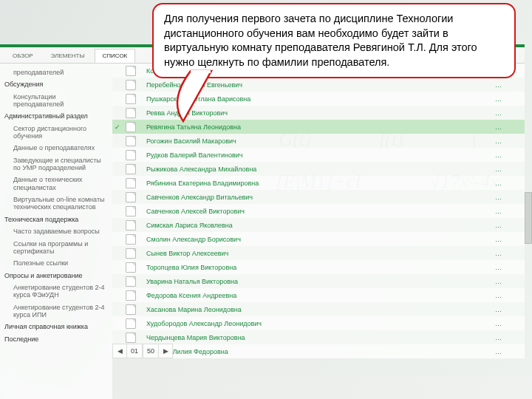 This screenshot has height=399, width=532. Describe the element at coordinates (317, 352) in the screenshot. I see `row-name: Шарова Лилия Федоровна` at that location.